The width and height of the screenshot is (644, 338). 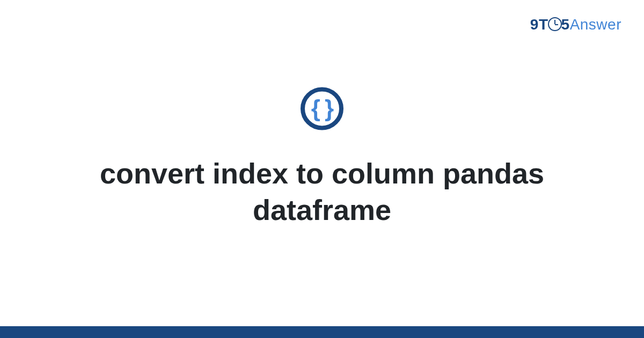 I want to click on logo-text-5: 5, so click(x=566, y=25).